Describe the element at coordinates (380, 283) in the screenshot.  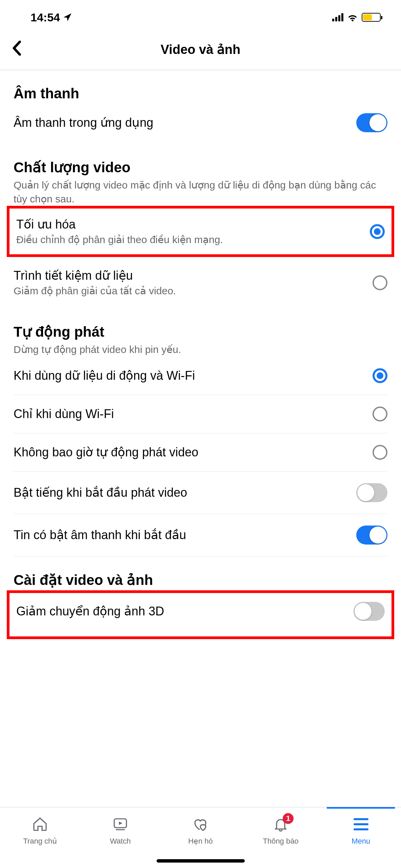
I see `radio-data-saver` at that location.